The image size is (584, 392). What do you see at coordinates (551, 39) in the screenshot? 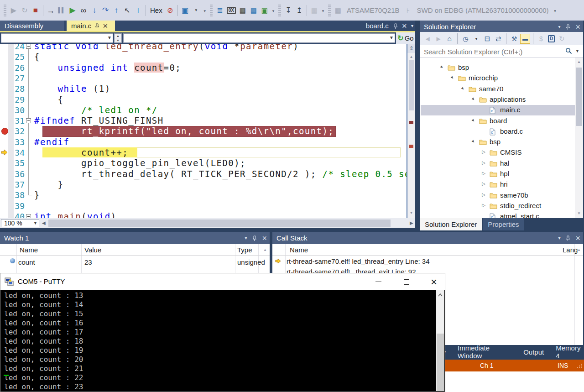
I see `designer-icon: D` at bounding box center [551, 39].